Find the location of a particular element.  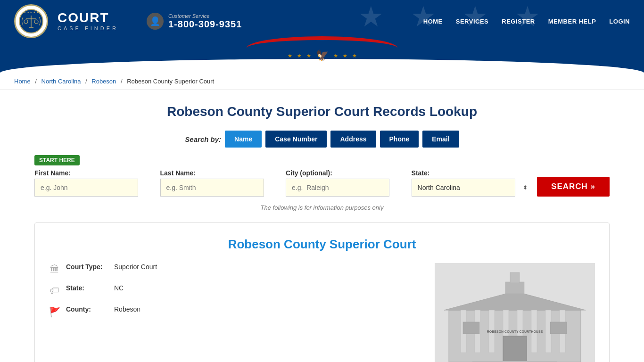

first-name-input is located at coordinates (86, 188).